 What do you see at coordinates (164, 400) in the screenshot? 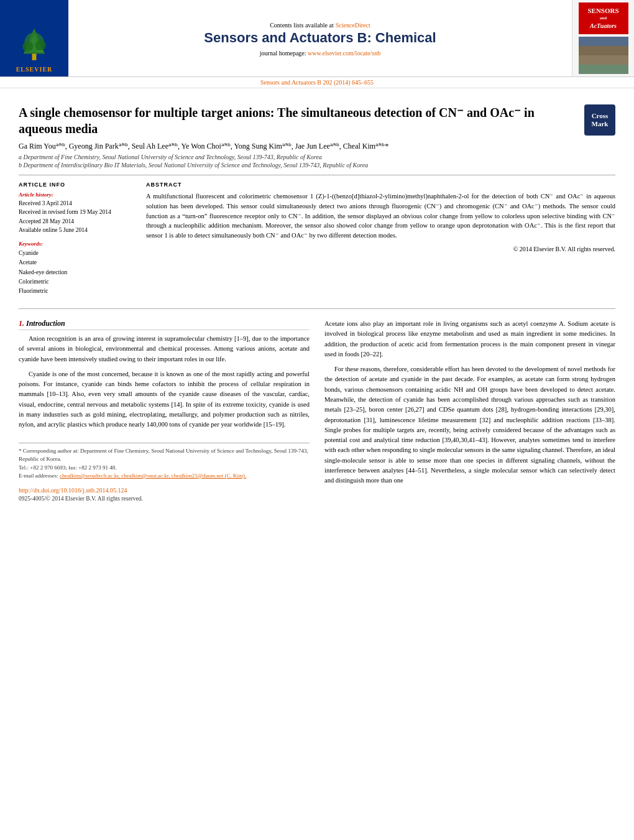
I see `intro-para2: Cyanide is one of the most concerned, be…` at bounding box center [164, 400].